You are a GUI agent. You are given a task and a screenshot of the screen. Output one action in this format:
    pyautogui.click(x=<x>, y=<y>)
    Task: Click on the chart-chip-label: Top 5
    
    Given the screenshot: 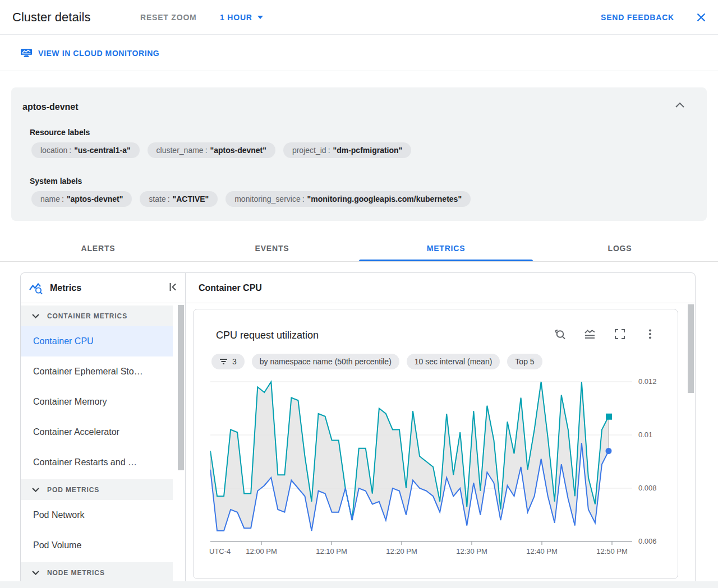 What is the action you would take?
    pyautogui.click(x=524, y=362)
    